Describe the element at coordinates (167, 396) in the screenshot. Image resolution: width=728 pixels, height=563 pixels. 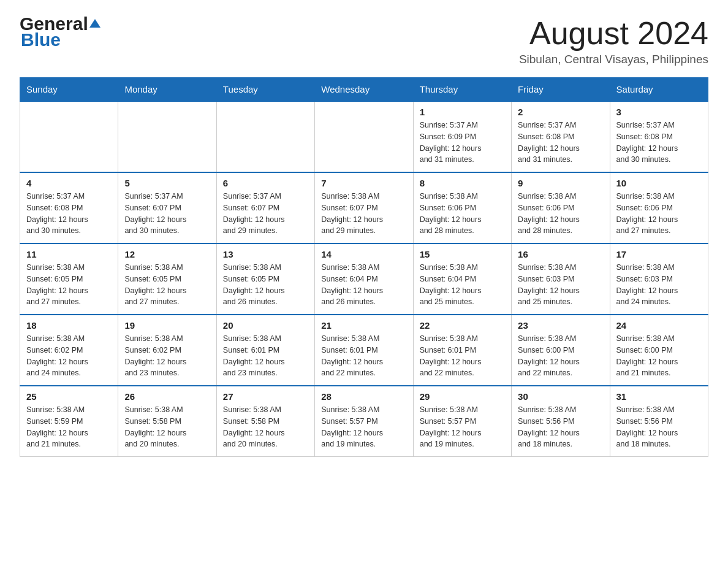
I see `day-number: 26` at that location.